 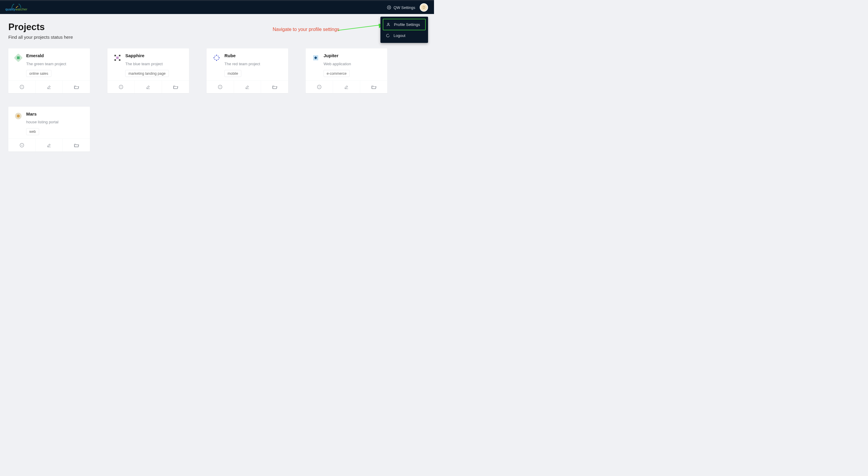 What do you see at coordinates (55, 114) in the screenshot?
I see `project-name: Mars` at bounding box center [55, 114].